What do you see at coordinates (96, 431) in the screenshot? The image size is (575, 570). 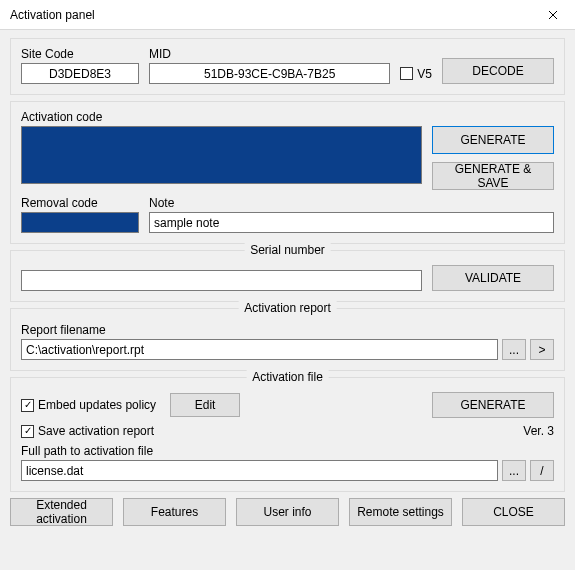 I see `save-report-label: Save activation report` at bounding box center [96, 431].